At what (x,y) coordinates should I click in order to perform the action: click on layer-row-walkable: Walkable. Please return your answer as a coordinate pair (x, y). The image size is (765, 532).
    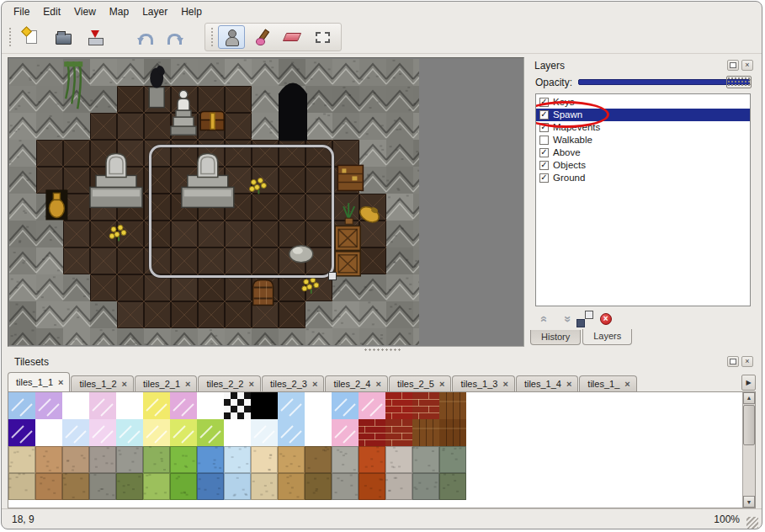
    Looking at the image, I should click on (643, 140).